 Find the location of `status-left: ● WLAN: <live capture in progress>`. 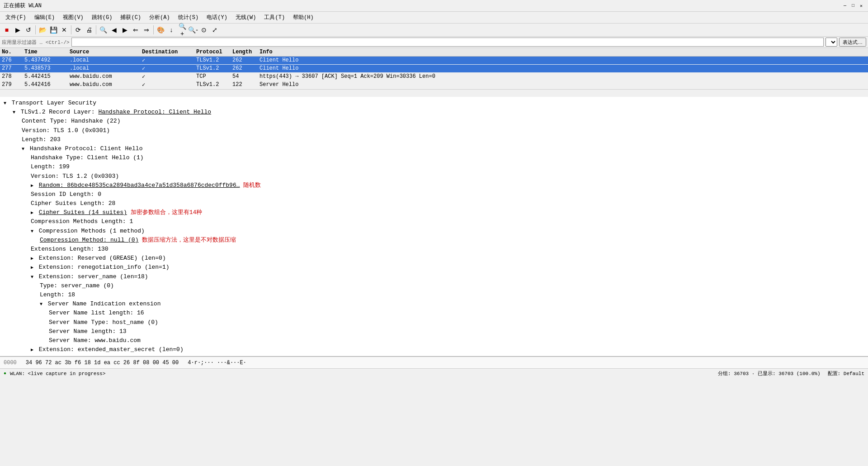

status-left: ● WLAN: <live capture in progress> is located at coordinates (54, 374).